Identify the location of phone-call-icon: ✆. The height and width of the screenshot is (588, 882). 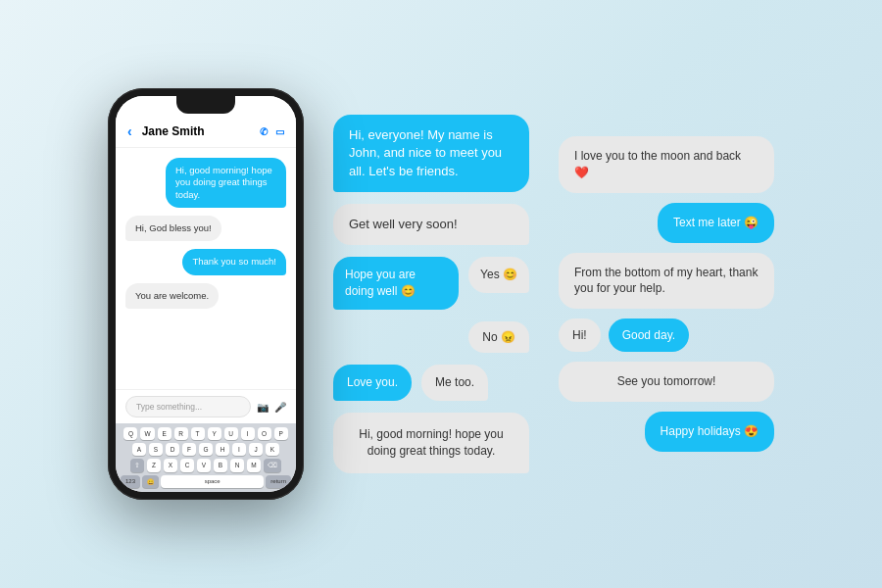
(264, 131).